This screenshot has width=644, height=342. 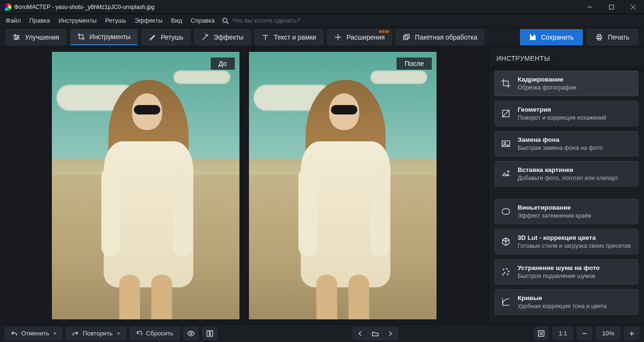 I want to click on tab-batch: Пакетная обработка, so click(x=440, y=37).